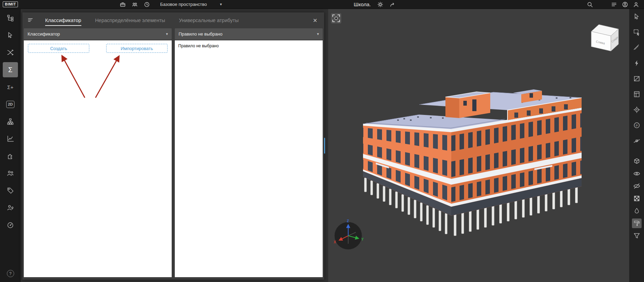  What do you see at coordinates (325, 146) in the screenshot?
I see `panel-resize-handle` at bounding box center [325, 146].